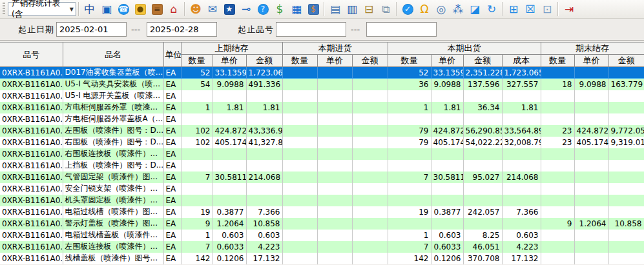  I want to click on report-type-dropdown: 产销存统计表(含 ▼, so click(42, 9).